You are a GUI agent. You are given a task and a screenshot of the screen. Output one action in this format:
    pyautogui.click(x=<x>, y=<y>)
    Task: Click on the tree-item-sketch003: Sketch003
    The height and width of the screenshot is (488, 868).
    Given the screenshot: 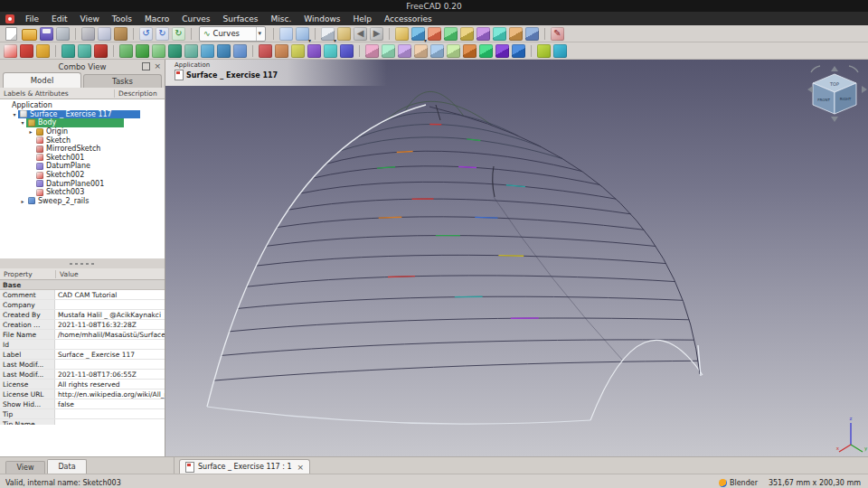 What is the action you would take?
    pyautogui.click(x=82, y=192)
    